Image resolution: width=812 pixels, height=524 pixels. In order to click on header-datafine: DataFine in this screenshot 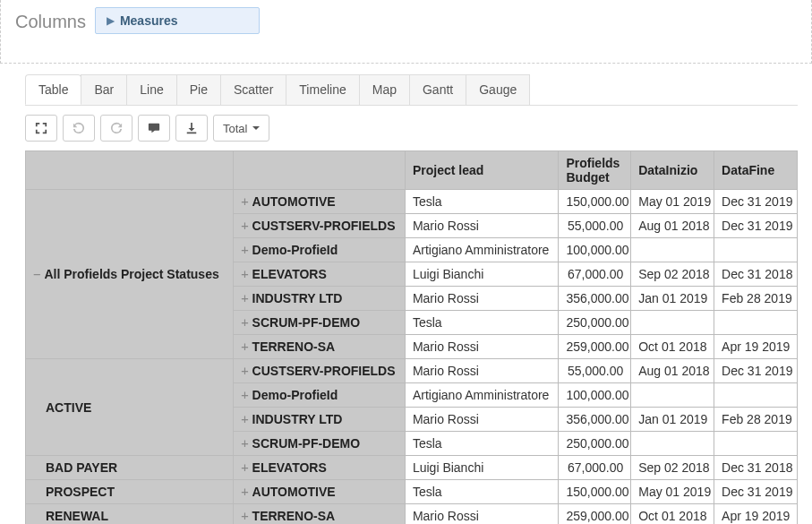, I will do `click(756, 170)`.